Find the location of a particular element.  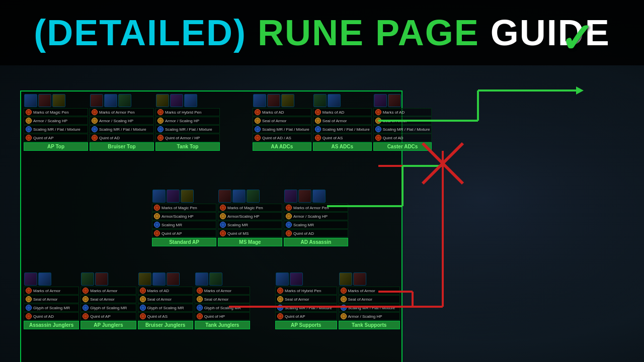

rune-text: Marks of Armor is located at coordinates (218, 291).